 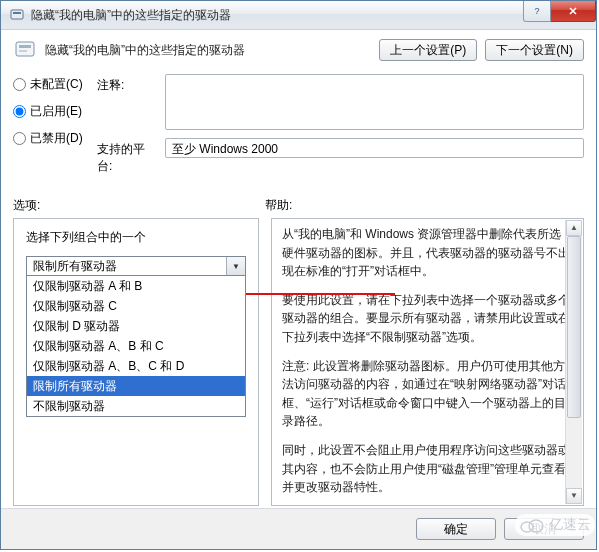 What do you see at coordinates (428, 469) in the screenshot?
I see `help-paragraph: 同时，此设置不会阻止用户使用程序访问这些驱动器或其内容，也不会防止用户使用“磁盘…` at bounding box center [428, 469].